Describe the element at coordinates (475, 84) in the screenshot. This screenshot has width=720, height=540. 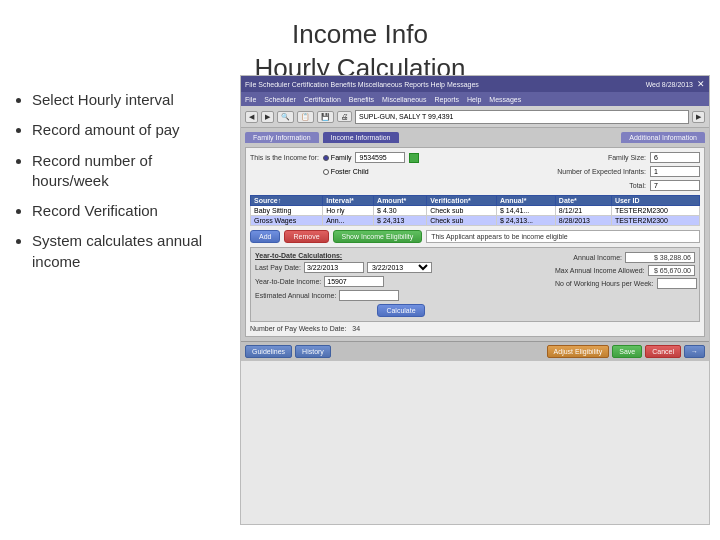
I see `app-topbar: File Scheduler Certification Benefits Mi…` at that location.